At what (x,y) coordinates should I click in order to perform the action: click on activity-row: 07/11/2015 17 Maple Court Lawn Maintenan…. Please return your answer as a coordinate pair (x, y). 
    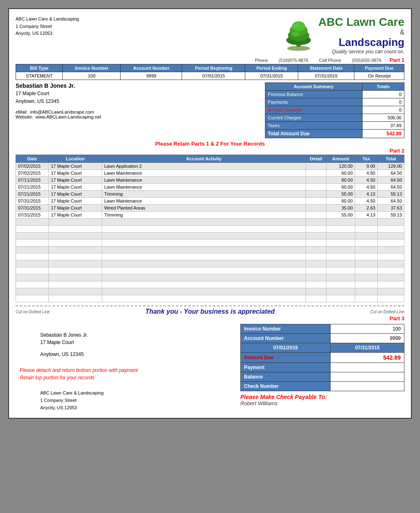
    Looking at the image, I should click on (210, 180).